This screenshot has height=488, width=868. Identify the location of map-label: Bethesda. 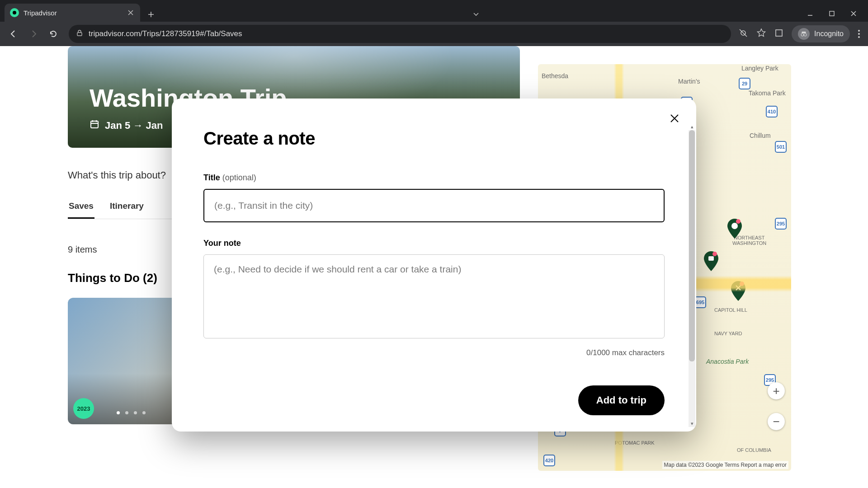
(555, 76).